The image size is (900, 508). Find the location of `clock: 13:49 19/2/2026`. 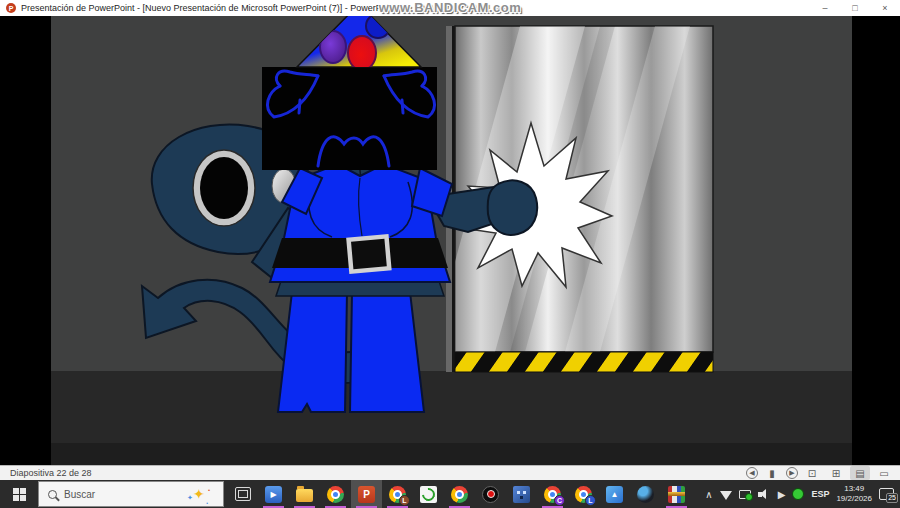

clock: 13:49 19/2/2026 is located at coordinates (854, 494).